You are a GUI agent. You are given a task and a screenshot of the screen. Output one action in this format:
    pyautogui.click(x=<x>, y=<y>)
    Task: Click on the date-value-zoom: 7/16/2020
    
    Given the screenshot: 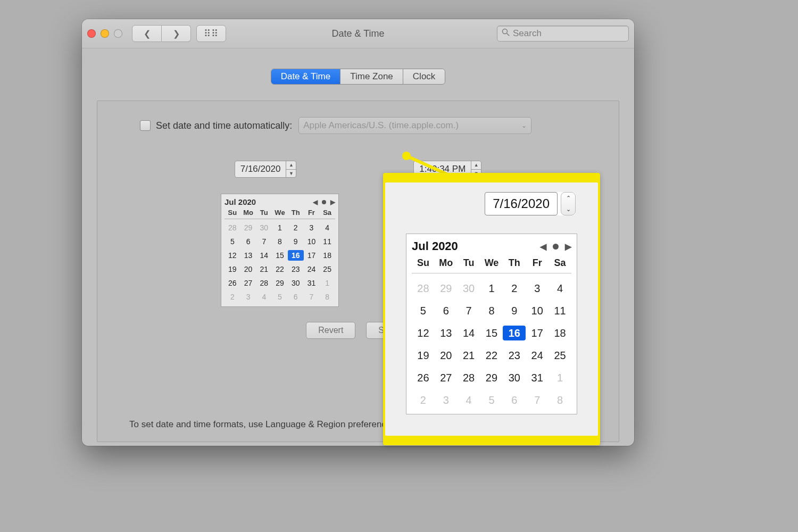 What is the action you would take?
    pyautogui.click(x=521, y=204)
    